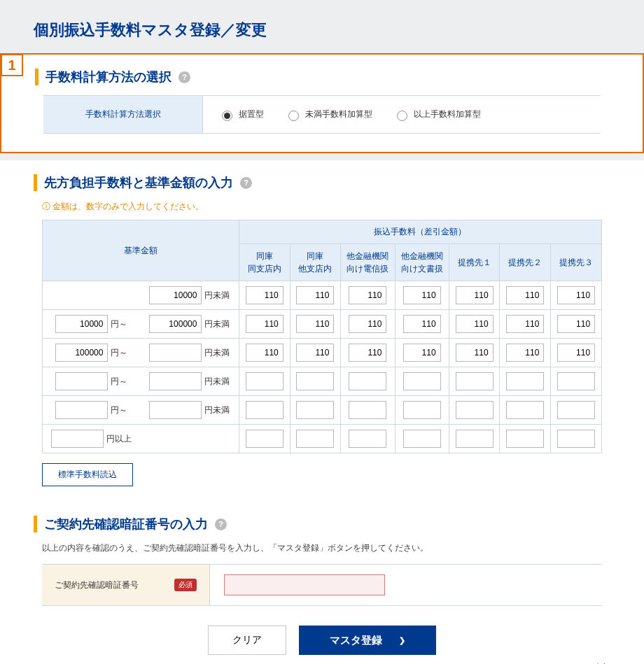  Describe the element at coordinates (119, 381) in the screenshot. I see `unit-from-3: 円～` at that location.